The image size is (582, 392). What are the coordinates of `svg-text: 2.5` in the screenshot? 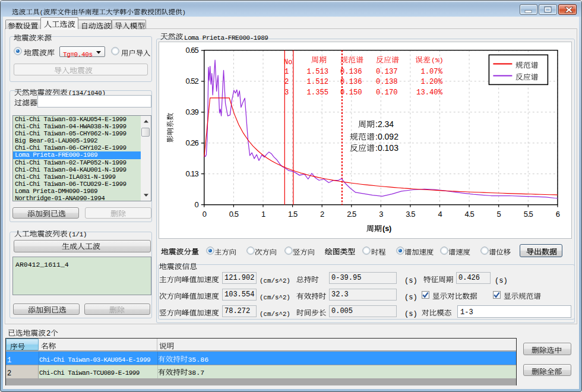 It's located at (352, 214).